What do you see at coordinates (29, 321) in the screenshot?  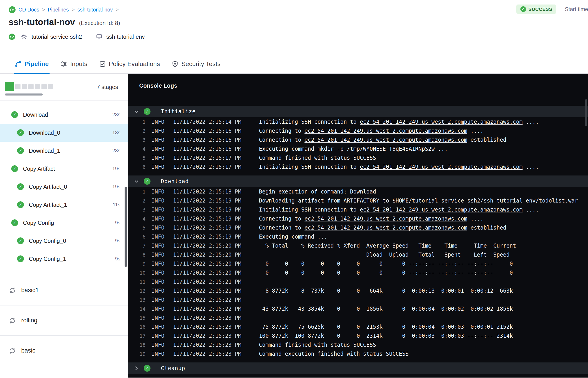 I see `pipeline-label: rolling` at bounding box center [29, 321].